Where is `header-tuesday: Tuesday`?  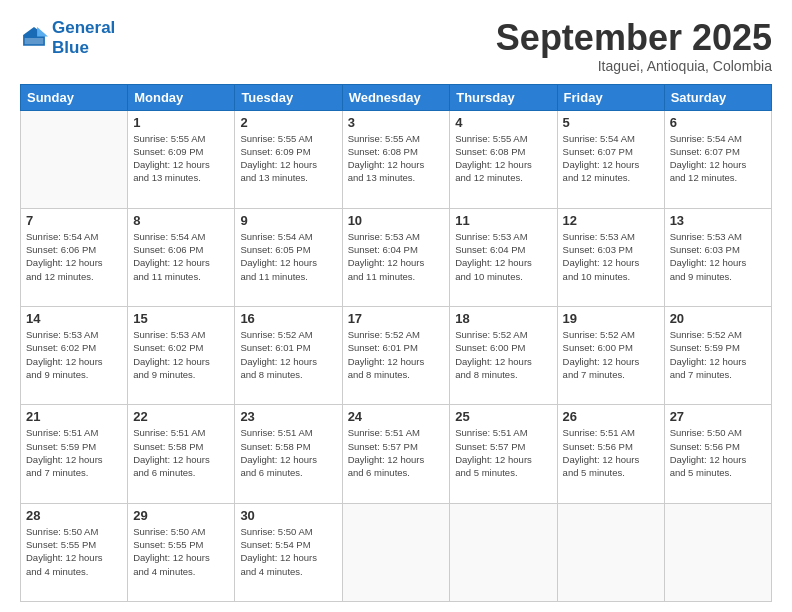
header-tuesday: Tuesday is located at coordinates (288, 97).